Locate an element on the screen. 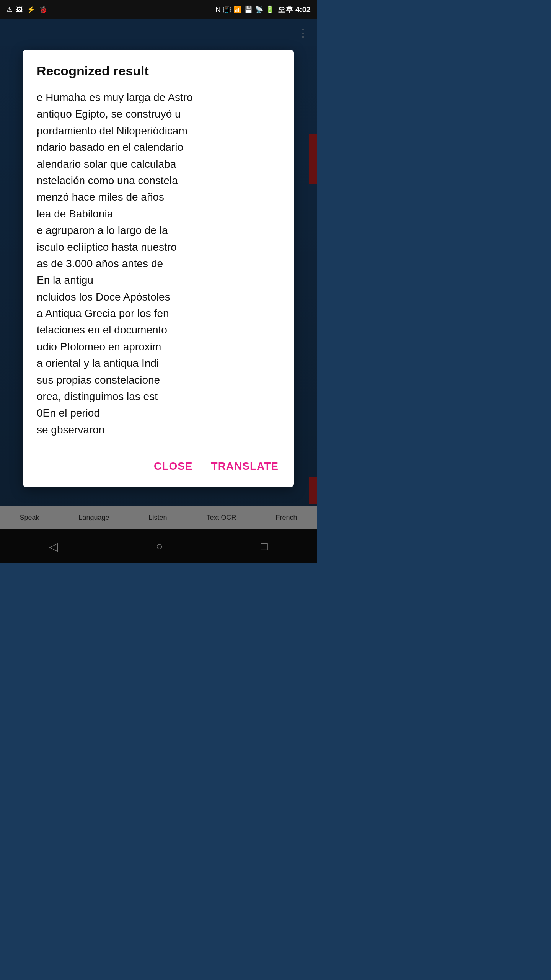  status-bar: ⚠ 🖼 ⚡ 🐞 N 📳 📶 💾 📡 🔋 오후 4:02 is located at coordinates (158, 10).